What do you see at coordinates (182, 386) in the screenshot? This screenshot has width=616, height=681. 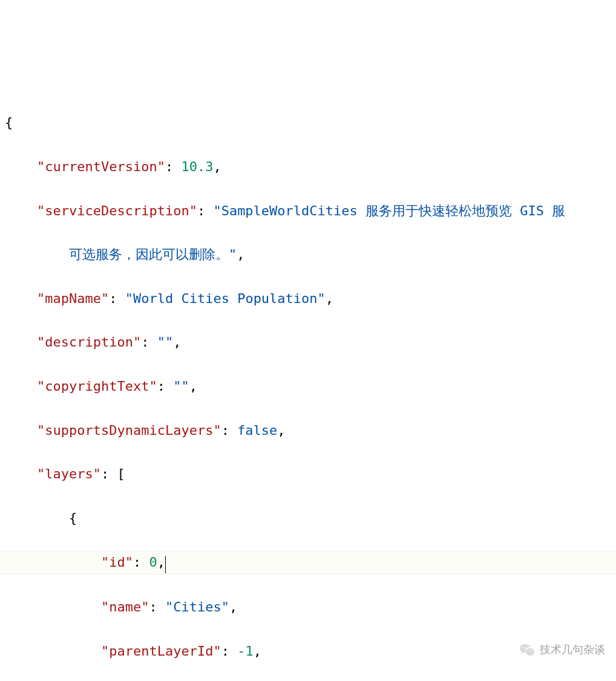 I see `value-copyrightText: ""` at bounding box center [182, 386].